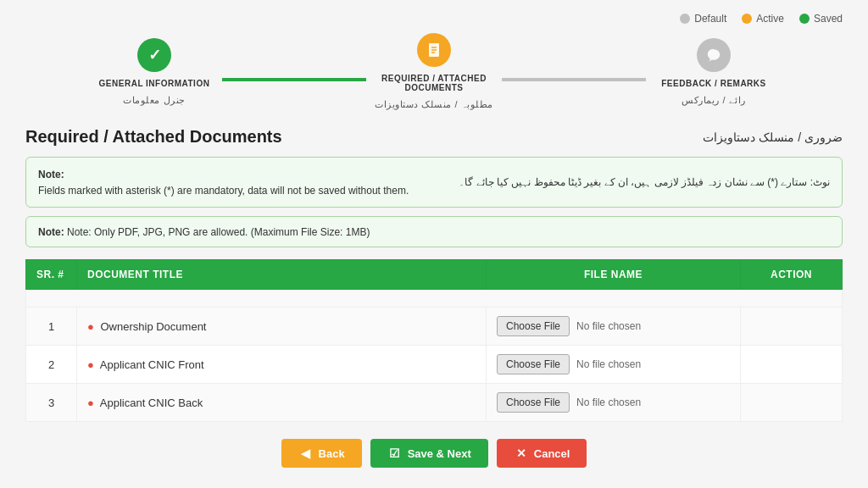 The image size is (868, 488). Describe the element at coordinates (609, 402) in the screenshot. I see `row3-file-no-chosen: No file chosen` at that location.